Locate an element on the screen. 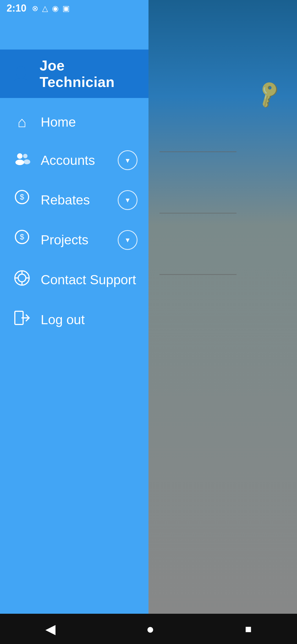 This screenshot has width=297, height=644. user-avatar-icon is located at coordinates (21, 74).